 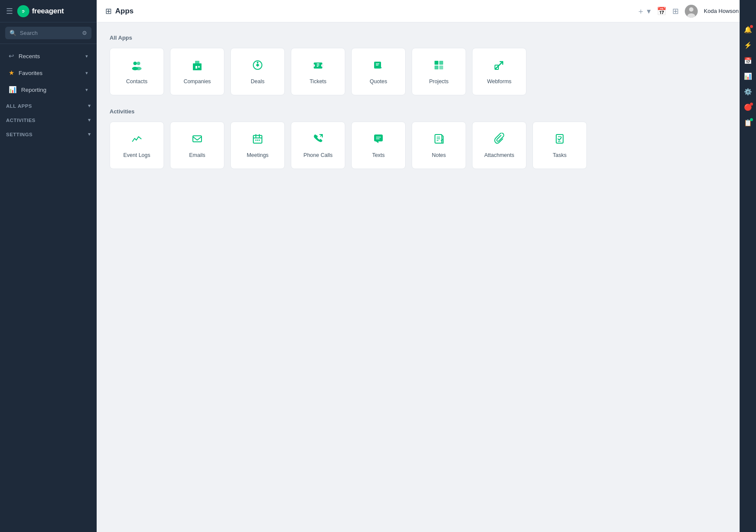 I want to click on notes-icon, so click(x=439, y=141).